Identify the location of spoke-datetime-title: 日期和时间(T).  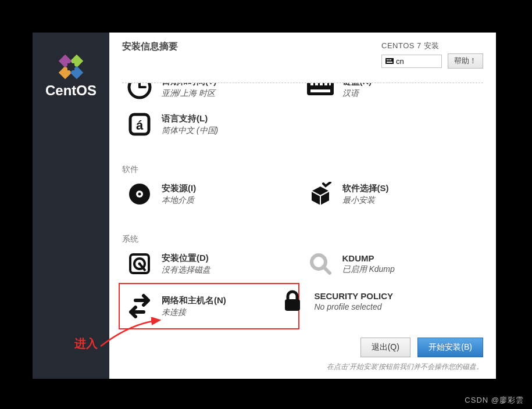
(189, 85).